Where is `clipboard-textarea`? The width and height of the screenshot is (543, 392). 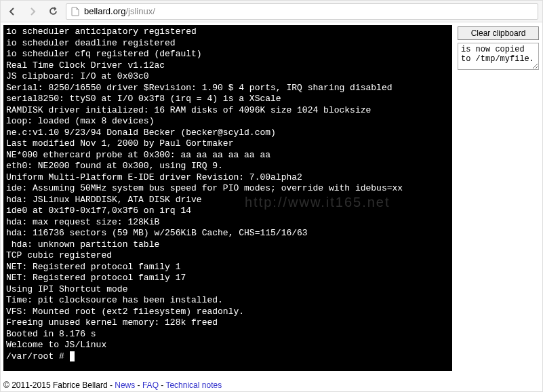 clipboard-textarea is located at coordinates (498, 56).